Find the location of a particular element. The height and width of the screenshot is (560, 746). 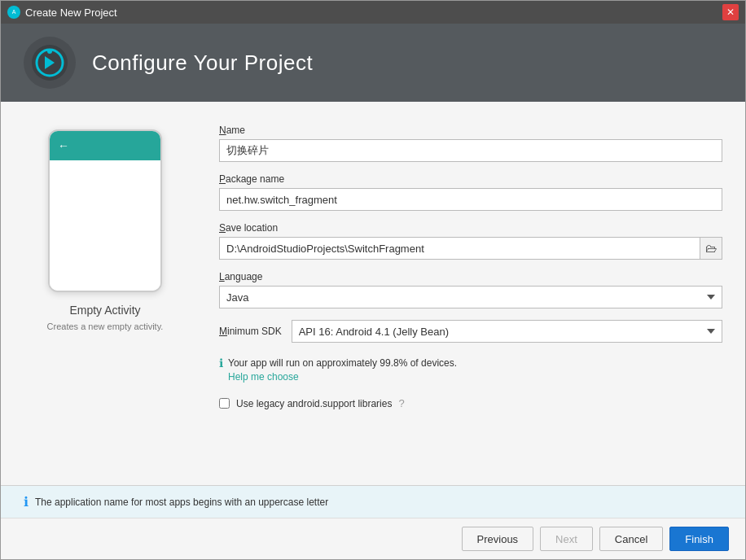

sdk-info-text: Your app will run on approximately 99.8%… is located at coordinates (342, 370).